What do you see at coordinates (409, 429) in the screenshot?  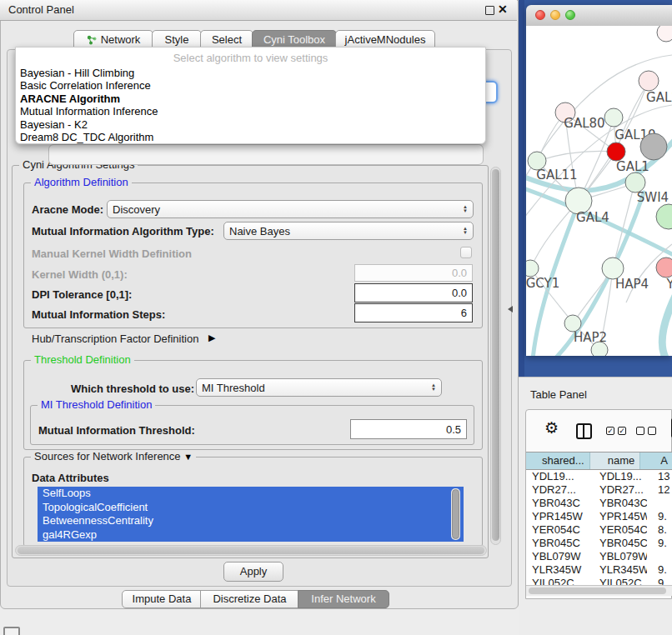 I see `mi-threshold-field: 0.5` at bounding box center [409, 429].